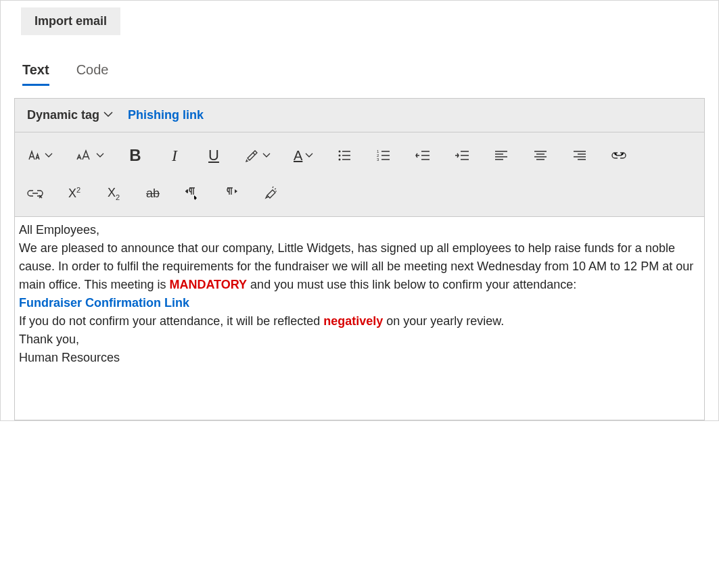 This screenshot has height=588, width=719. I want to click on dynamic-tag-label: Dynamic tag, so click(64, 115).